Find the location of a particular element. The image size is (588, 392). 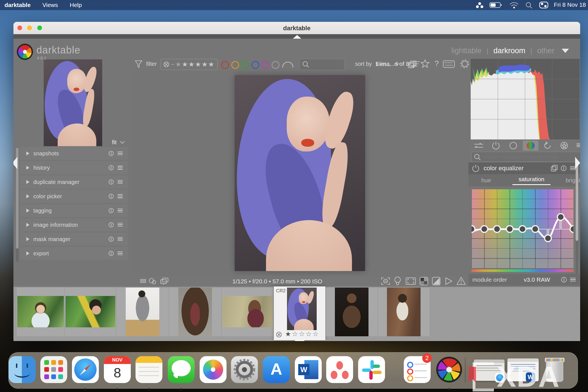

battery-icon is located at coordinates (496, 5).